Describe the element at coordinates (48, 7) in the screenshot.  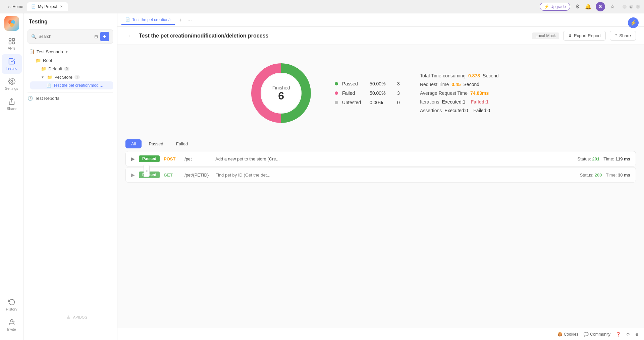
I see `project-tab: 📄 My Project ✕` at that location.